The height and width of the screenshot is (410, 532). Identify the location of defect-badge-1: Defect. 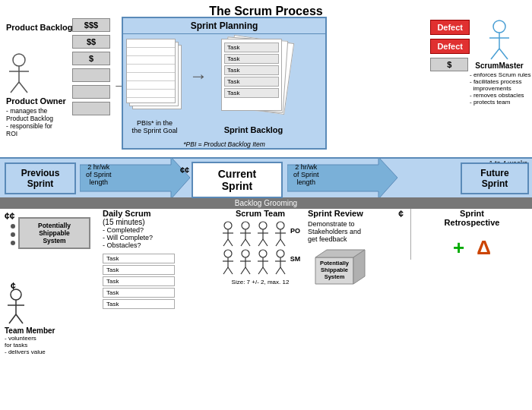
(450, 27).